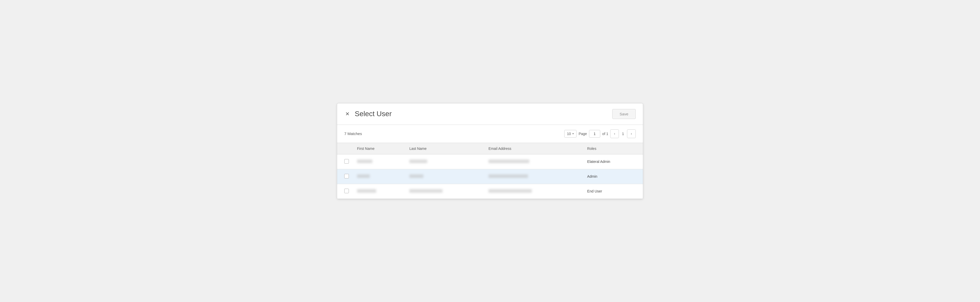 The height and width of the screenshot is (302, 980). I want to click on toolbar: 7 Matches 10 ▾ Page of 1 ‹ 1 ›, so click(490, 134).